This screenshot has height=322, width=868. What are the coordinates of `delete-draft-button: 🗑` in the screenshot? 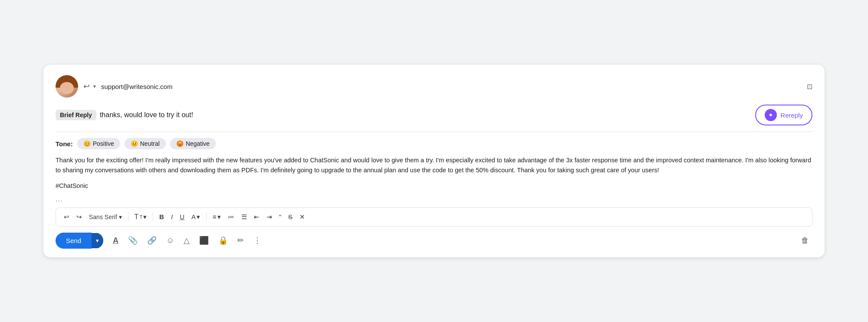 It's located at (805, 240).